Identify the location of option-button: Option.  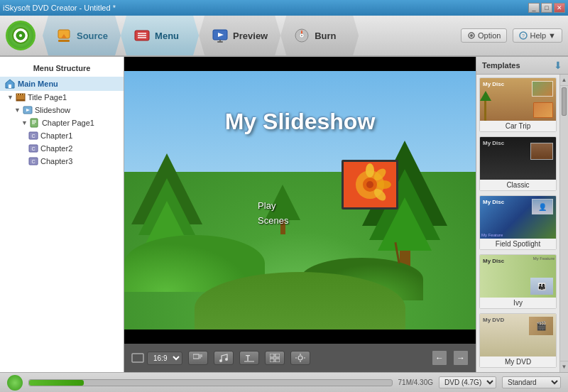
(484, 36).